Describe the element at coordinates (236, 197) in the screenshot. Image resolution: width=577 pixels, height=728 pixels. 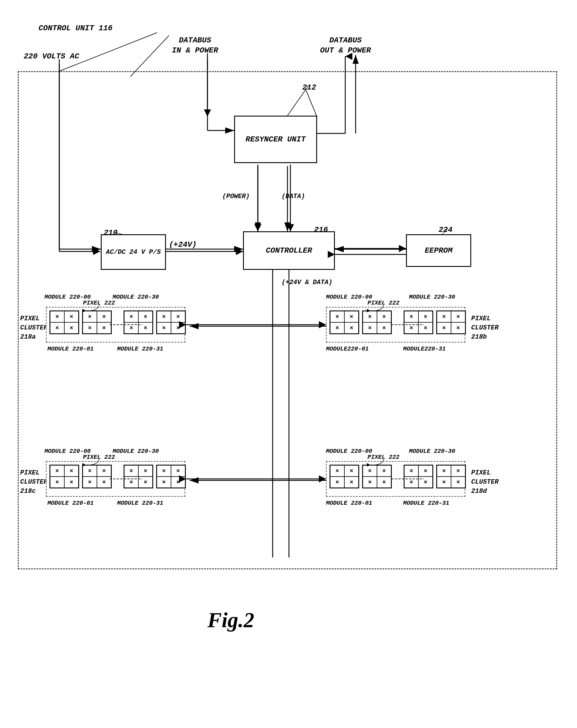
I see `power-label: (POWER)` at that location.